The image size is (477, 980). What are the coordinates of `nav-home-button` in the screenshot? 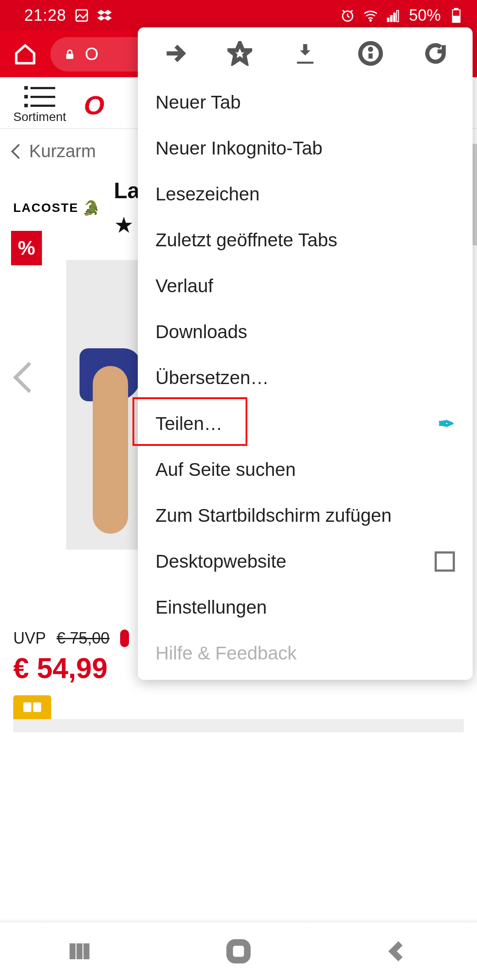 It's located at (238, 951).